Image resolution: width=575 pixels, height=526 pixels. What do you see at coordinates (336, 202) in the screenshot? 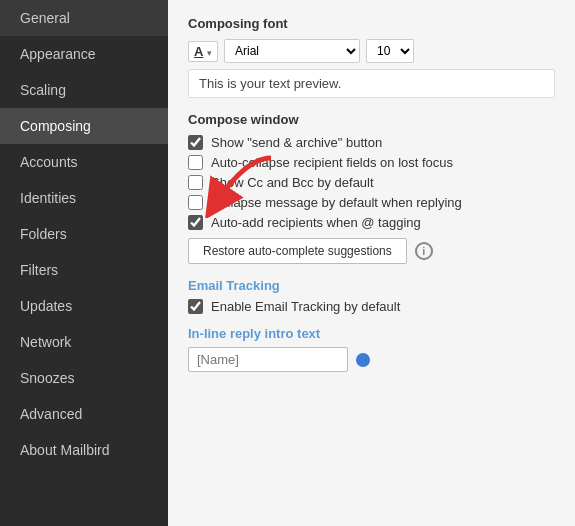
I see `checkbox-label-3: Collapse message by default when replyin…` at bounding box center [336, 202].